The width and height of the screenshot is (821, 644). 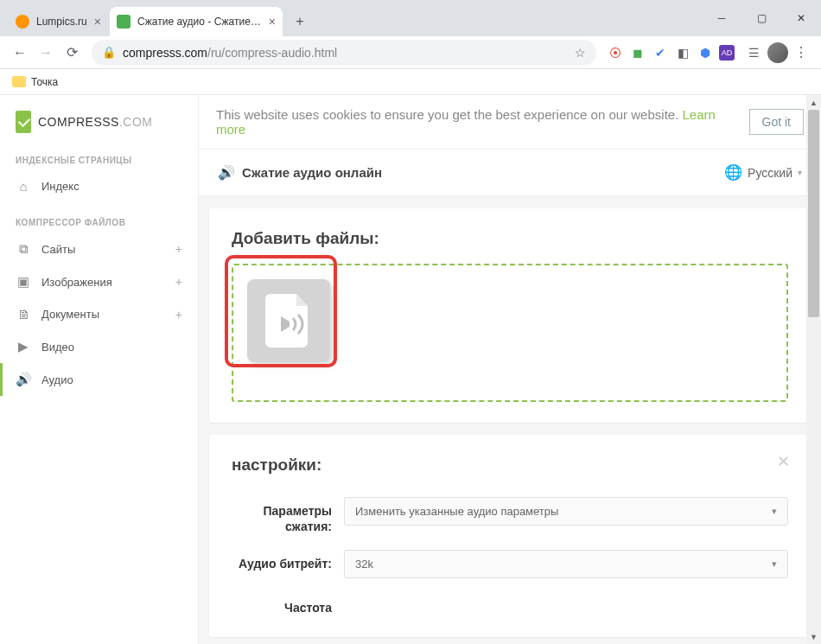 What do you see at coordinates (801, 18) in the screenshot?
I see `close-window-button: ✕` at bounding box center [801, 18].